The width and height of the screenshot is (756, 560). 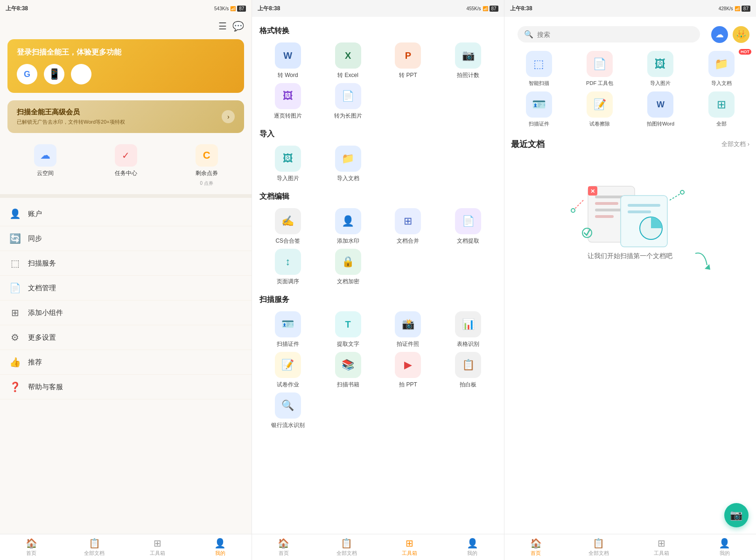 What do you see at coordinates (410, 547) in the screenshot?
I see `nav-tools-2: ⊞ 工具箱` at bounding box center [410, 547].